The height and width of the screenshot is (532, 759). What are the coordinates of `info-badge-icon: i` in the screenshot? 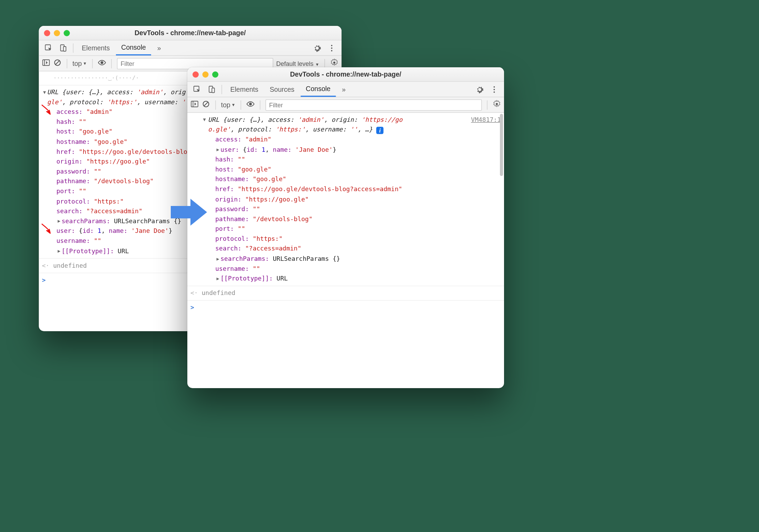 It's located at (380, 130).